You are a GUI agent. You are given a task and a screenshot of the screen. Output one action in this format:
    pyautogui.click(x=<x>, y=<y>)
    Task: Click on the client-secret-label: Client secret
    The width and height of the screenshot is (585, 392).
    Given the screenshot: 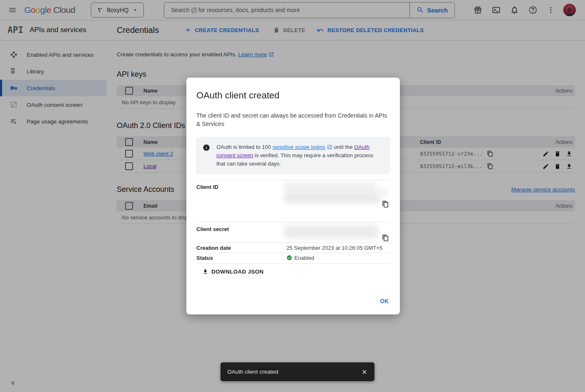 What is the action you would take?
    pyautogui.click(x=241, y=232)
    